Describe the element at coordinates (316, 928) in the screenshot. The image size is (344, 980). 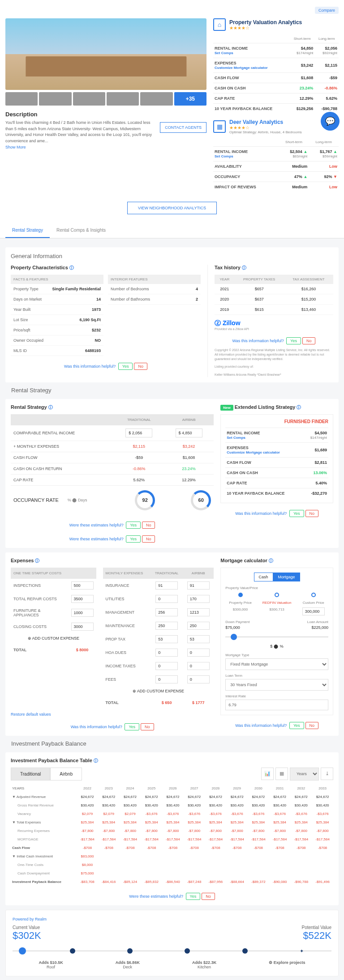
I see `potential-label: Potential Value` at that location.